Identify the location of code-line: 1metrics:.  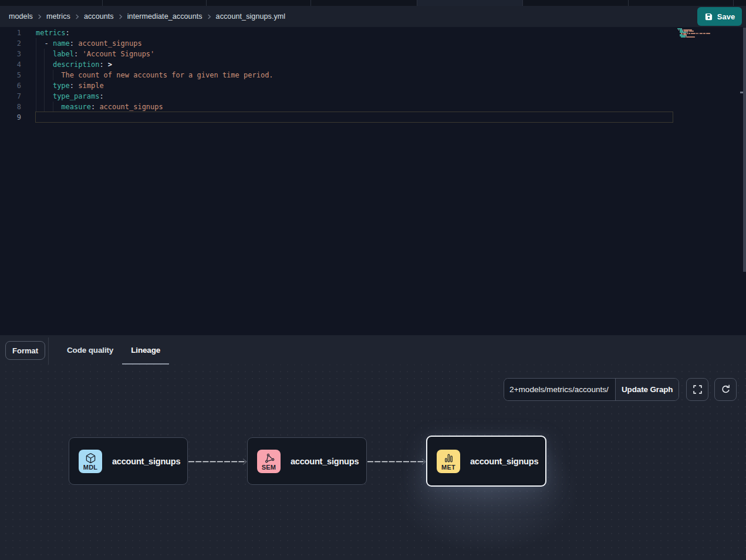
(373, 33).